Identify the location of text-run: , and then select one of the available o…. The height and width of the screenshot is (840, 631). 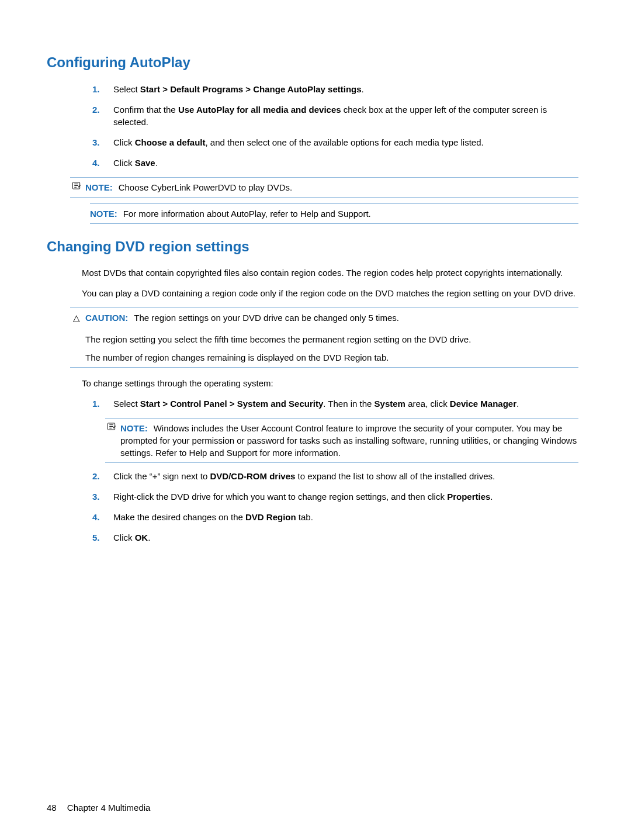
(345, 143).